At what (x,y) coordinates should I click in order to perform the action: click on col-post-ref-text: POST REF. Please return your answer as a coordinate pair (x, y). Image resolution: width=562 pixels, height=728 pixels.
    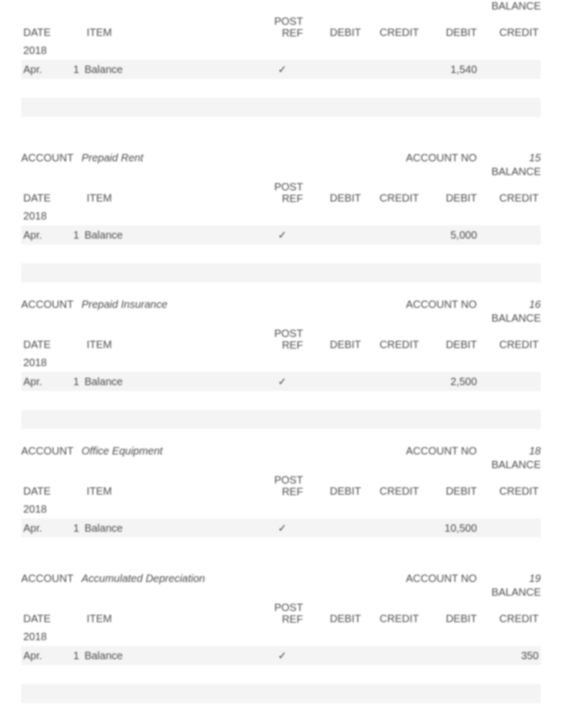
    Looking at the image, I should click on (282, 193).